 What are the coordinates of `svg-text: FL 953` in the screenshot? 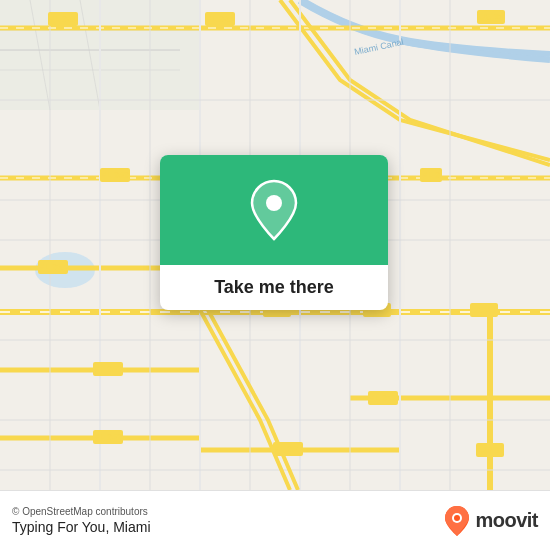 It's located at (288, 449).